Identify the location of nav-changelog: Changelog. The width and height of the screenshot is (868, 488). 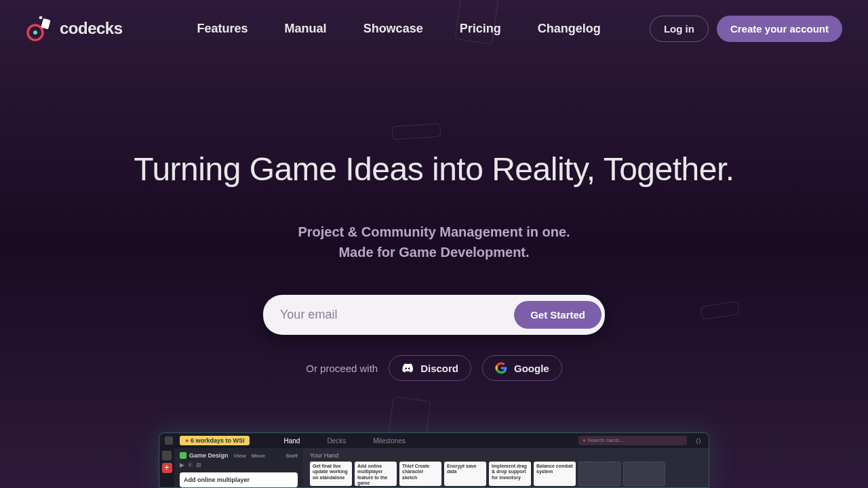
(570, 28).